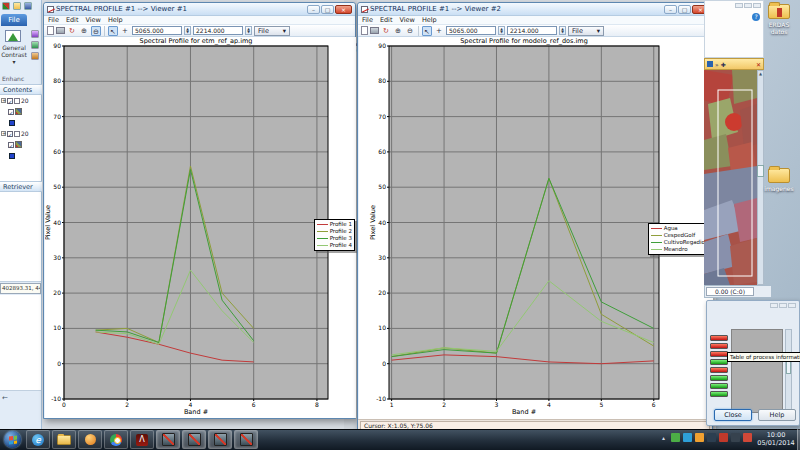  I want to click on desktop-icon: imagenes, so click(779, 180).